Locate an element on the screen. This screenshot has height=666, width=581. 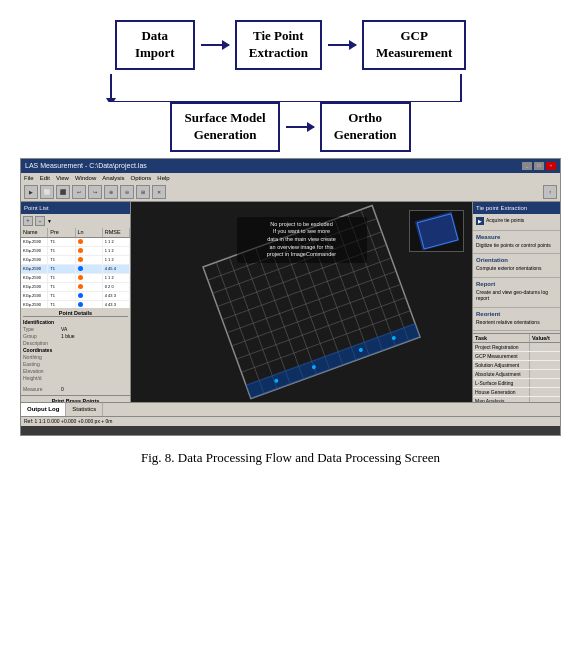
panel-tool-2: - is located at coordinates (40, 221).